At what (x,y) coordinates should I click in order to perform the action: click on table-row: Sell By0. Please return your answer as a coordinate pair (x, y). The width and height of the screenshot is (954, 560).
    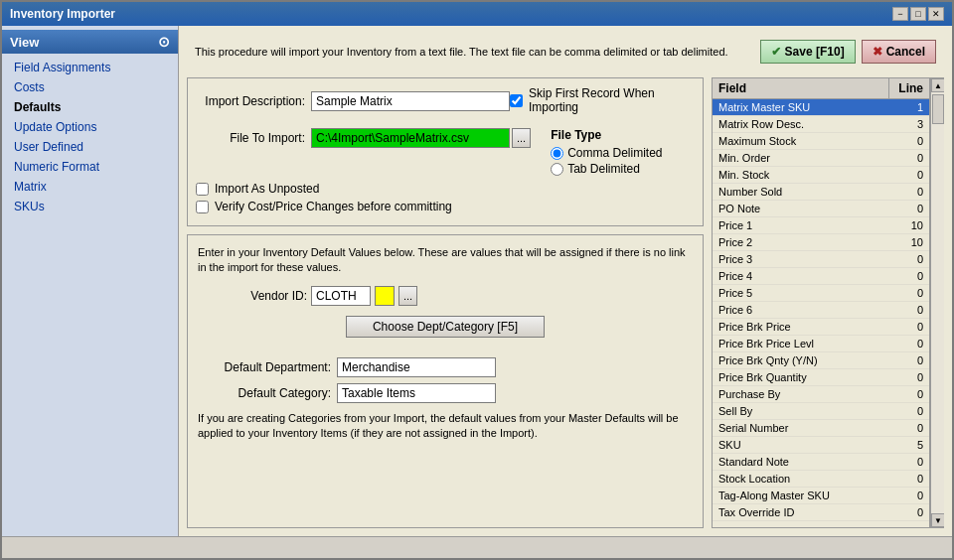
    Looking at the image, I should click on (821, 411).